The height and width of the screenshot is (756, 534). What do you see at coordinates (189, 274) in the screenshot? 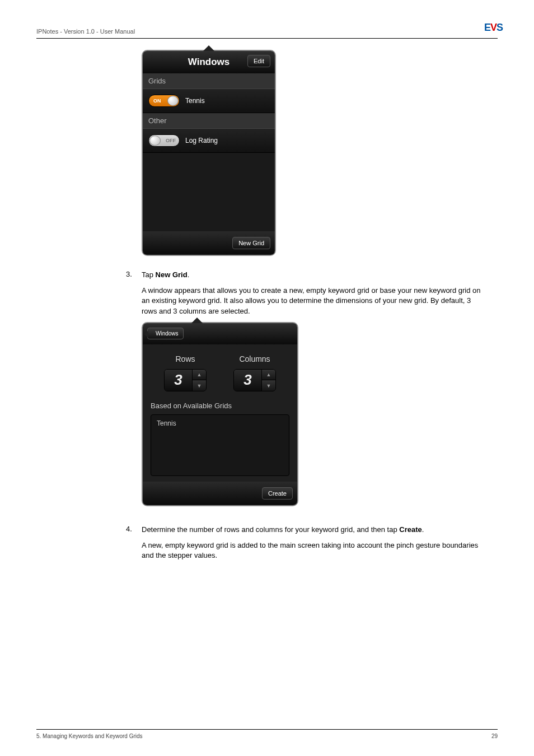
I see `step3-text-post: .` at bounding box center [189, 274].